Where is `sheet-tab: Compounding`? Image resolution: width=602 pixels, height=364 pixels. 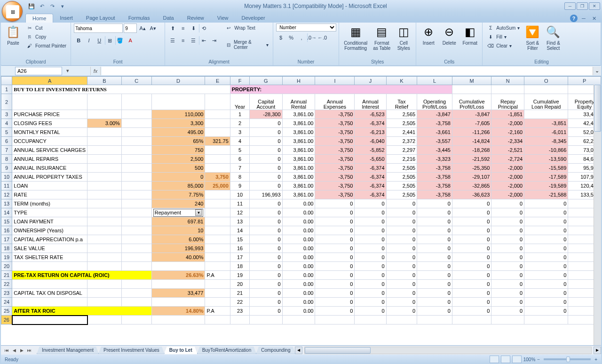 sheet-tab: Compounding is located at coordinates (276, 350).